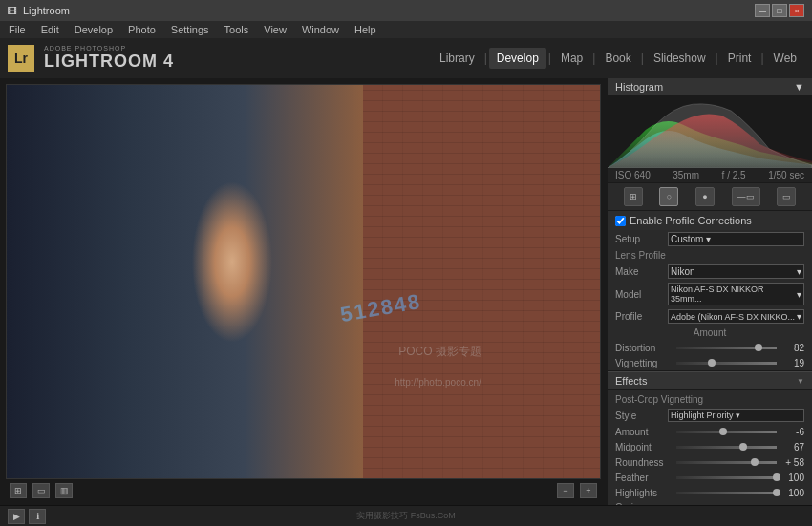  What do you see at coordinates (799, 87) in the screenshot?
I see `histogram-expand-icon: ▼` at bounding box center [799, 87].